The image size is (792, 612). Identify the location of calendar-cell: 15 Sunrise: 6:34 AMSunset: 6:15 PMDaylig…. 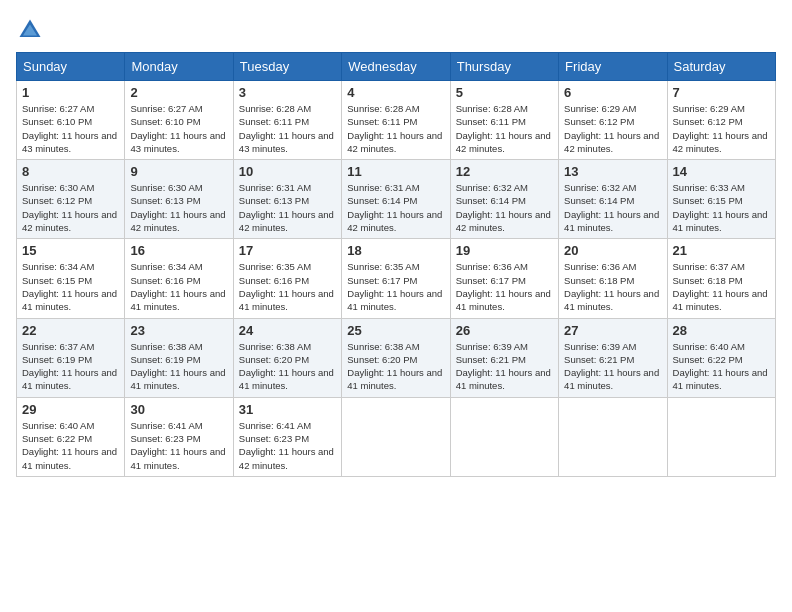
(71, 278).